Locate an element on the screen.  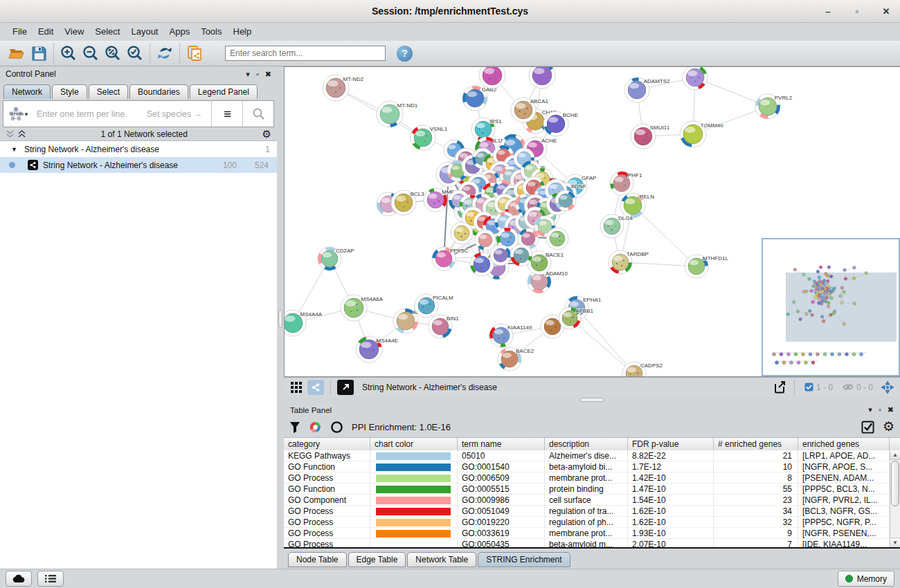
cell-fdr-p-value: 8.82E-22 is located at coordinates (671, 455).